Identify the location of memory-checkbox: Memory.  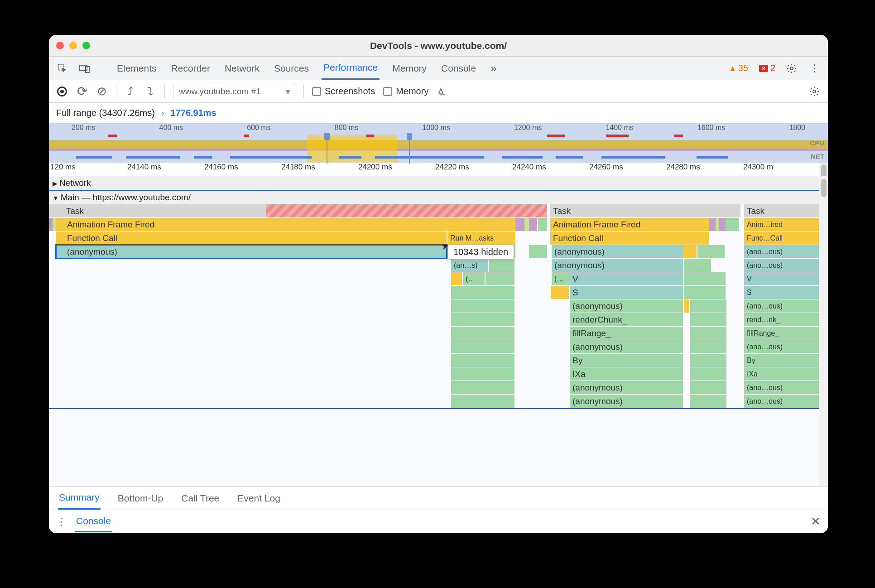
(406, 92).